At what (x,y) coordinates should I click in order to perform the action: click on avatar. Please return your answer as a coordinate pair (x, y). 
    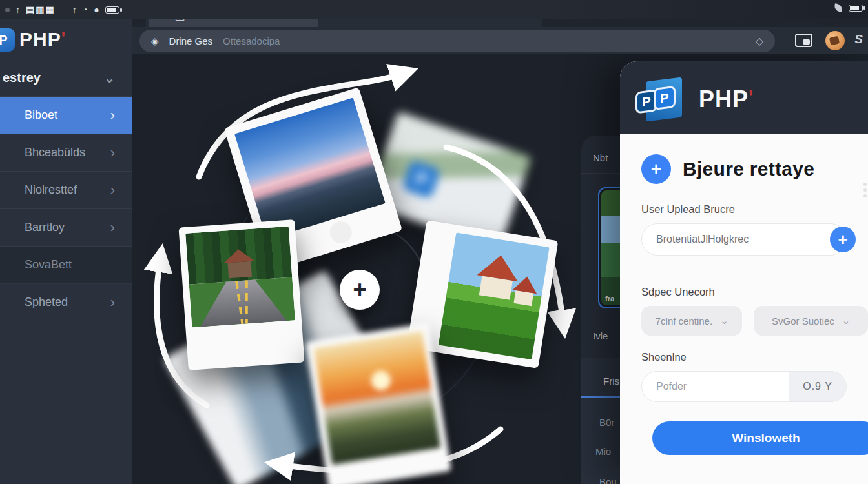
    Looking at the image, I should click on (835, 41).